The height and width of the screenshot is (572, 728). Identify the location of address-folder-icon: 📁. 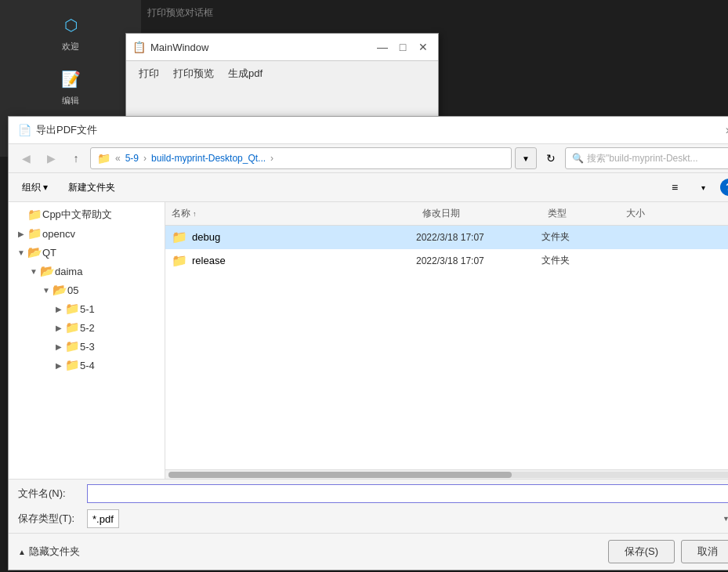
(103, 158).